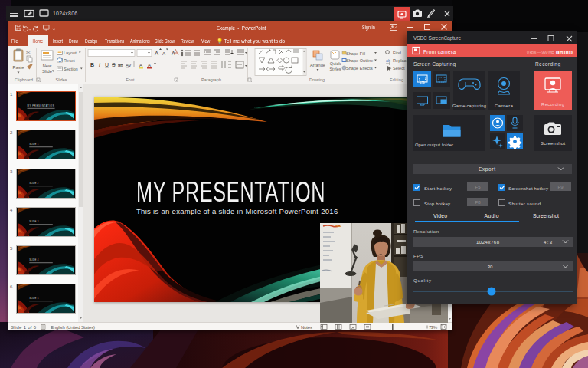 This screenshot has width=588, height=368. Describe the element at coordinates (69, 61) in the screenshot. I see `svg-text: Reset` at that location.